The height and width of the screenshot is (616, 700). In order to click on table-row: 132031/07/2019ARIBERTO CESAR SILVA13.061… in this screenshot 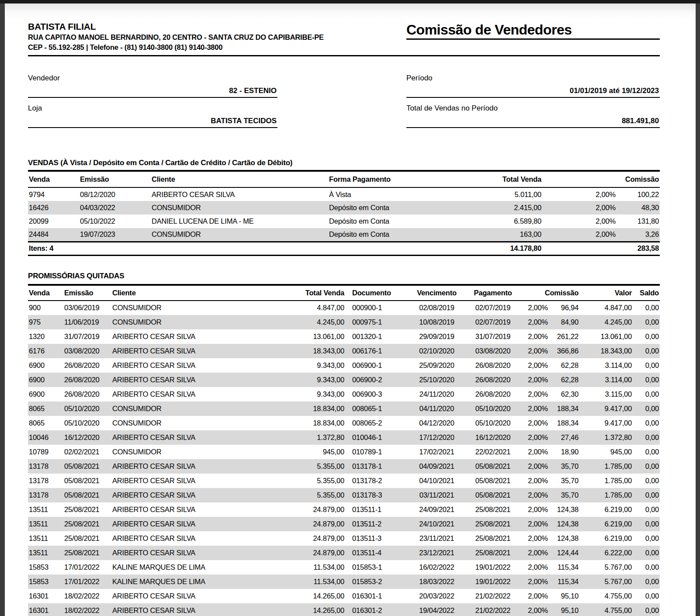, I will do `click(344, 336)`.